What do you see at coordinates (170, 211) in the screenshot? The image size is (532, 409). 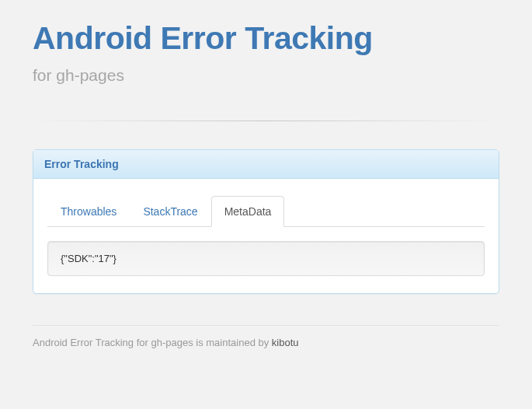 I see `tab-stacktrace: StackTrace` at bounding box center [170, 211].